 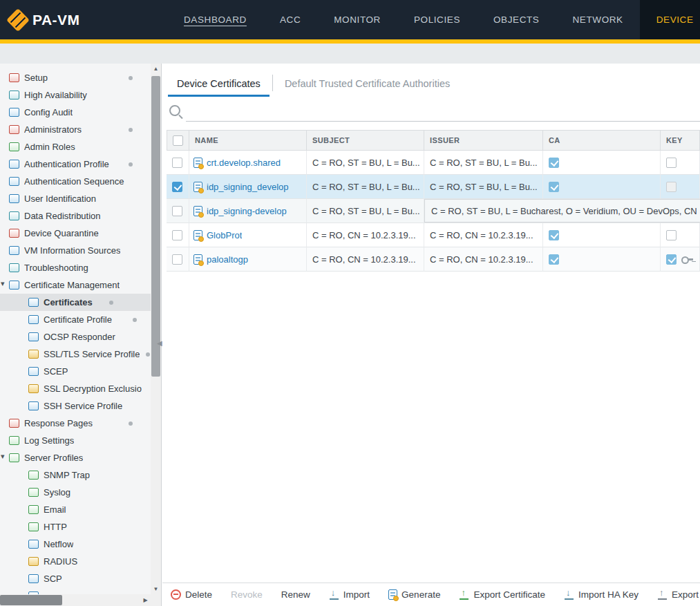 I want to click on sidebar-item-scp: SCP, so click(x=75, y=579).